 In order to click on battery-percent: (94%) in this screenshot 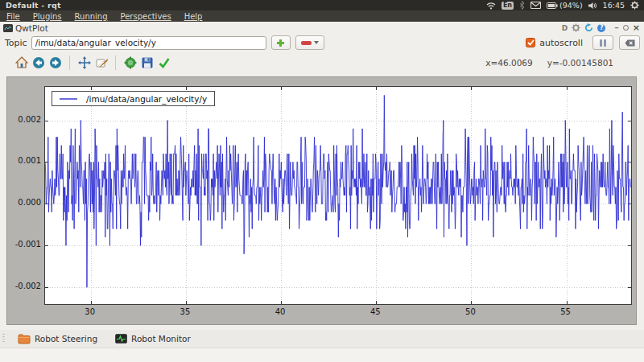, I will do `click(572, 5)`.